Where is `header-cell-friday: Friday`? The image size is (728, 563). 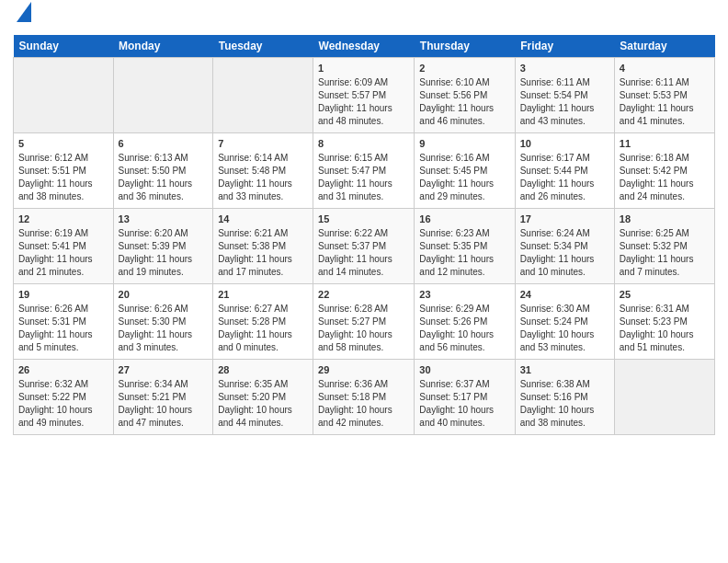
header-cell-friday: Friday is located at coordinates (564, 46).